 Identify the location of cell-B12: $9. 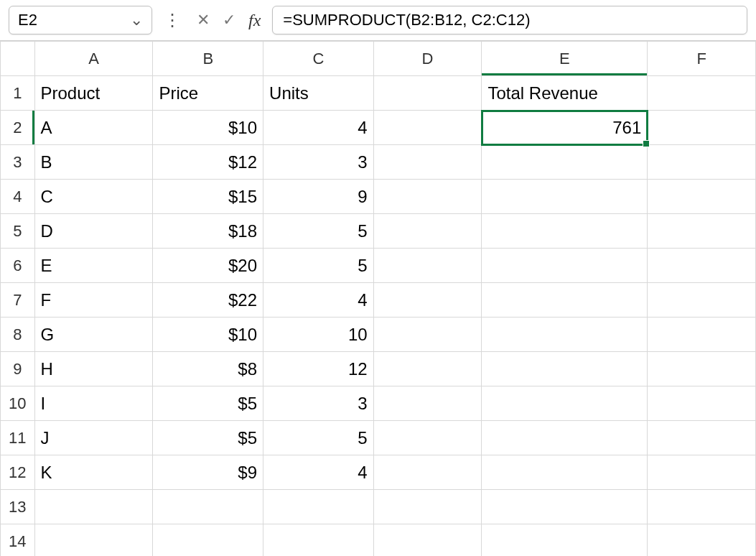
(208, 473).